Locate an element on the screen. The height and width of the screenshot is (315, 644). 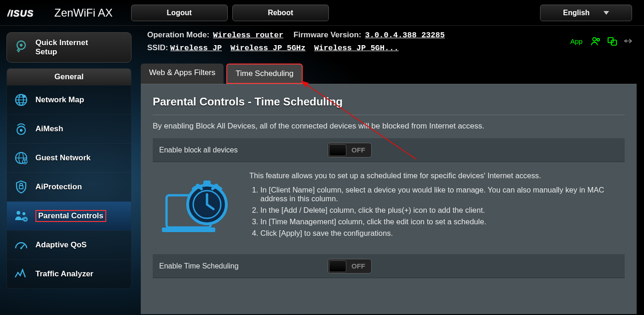
shield-icon is located at coordinates (21, 187).